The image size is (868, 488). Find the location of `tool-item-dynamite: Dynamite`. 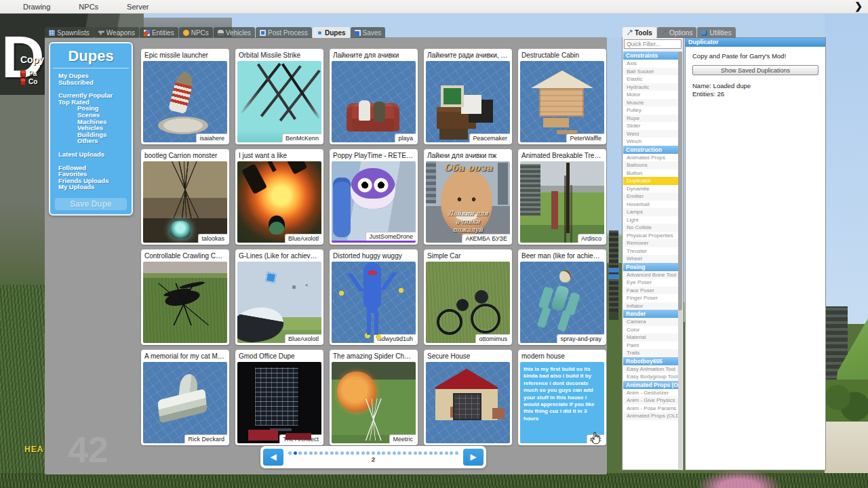

tool-item-dynamite: Dynamite is located at coordinates (651, 189).